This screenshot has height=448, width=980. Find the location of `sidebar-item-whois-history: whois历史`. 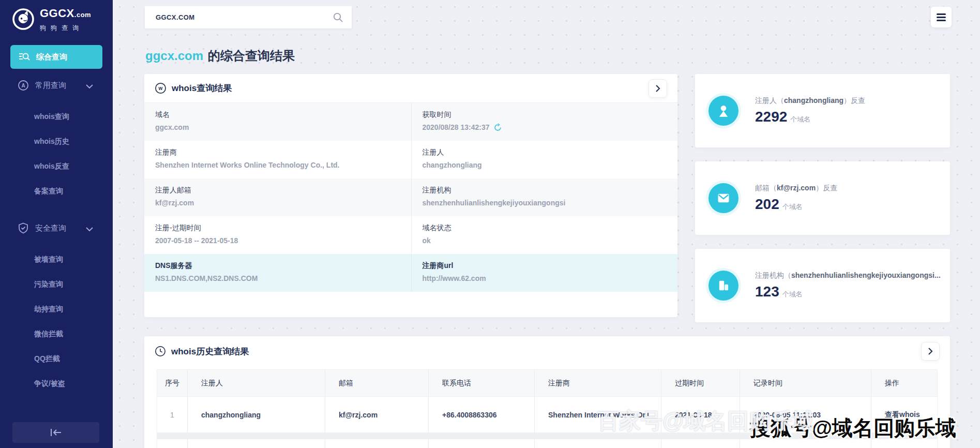

sidebar-item-whois-history: whois历史 is located at coordinates (56, 141).